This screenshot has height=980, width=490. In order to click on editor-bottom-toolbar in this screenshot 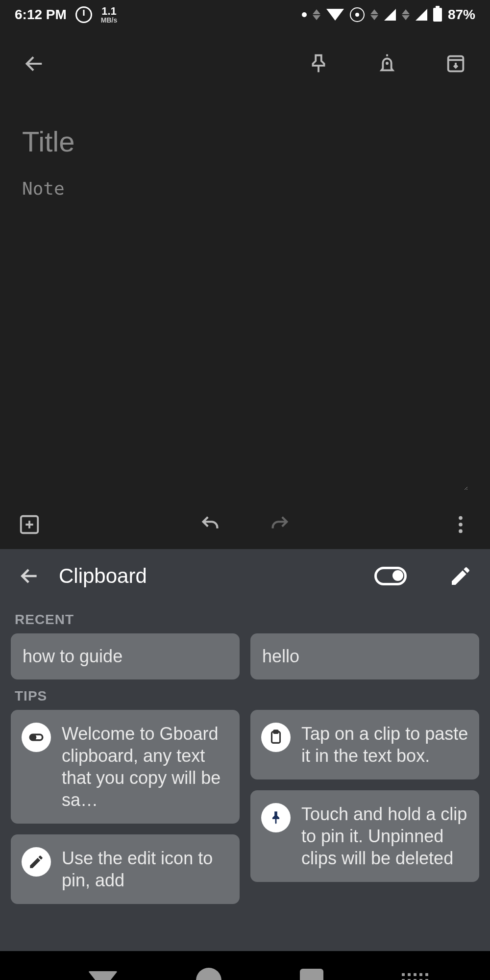, I will do `click(245, 525)`.